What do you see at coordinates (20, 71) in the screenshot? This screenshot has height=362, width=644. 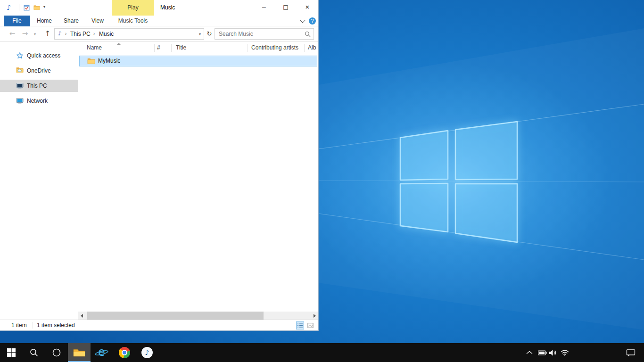 I see `onedrive-folder-icon` at bounding box center [20, 71].